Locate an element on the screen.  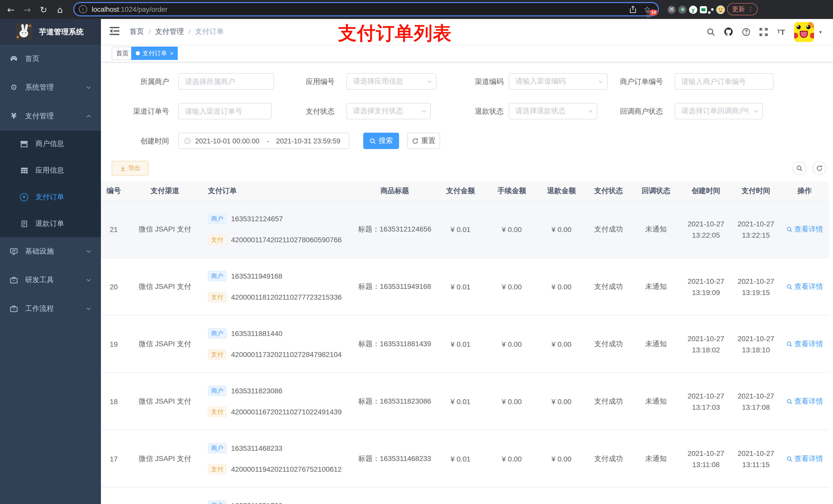
app-no-filter-label: 应用编号 is located at coordinates (306, 81).